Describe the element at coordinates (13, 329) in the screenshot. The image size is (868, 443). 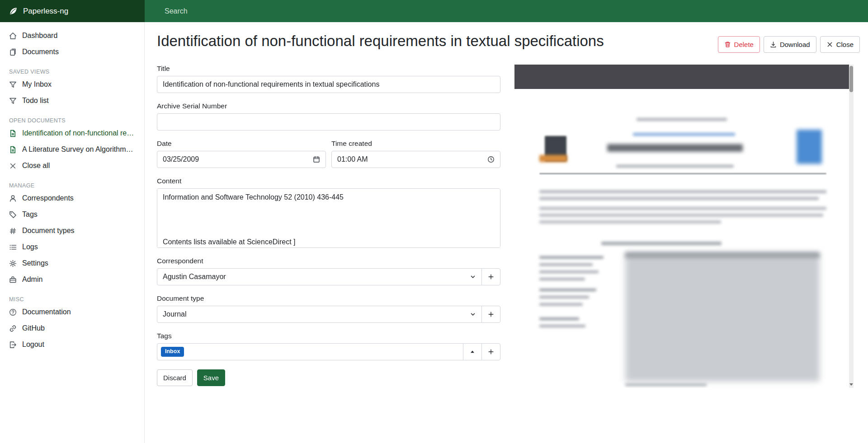
I see `link-icon` at that location.